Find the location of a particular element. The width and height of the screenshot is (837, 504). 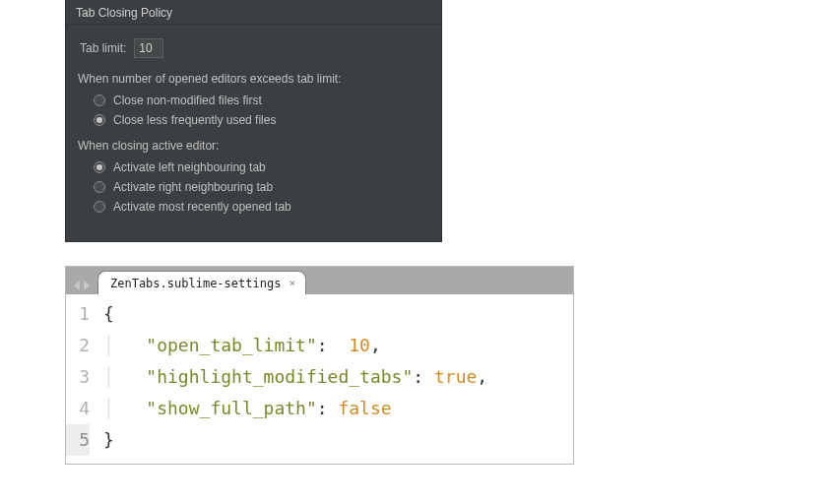

tab-limit-row: Tab limit: is located at coordinates (254, 50).